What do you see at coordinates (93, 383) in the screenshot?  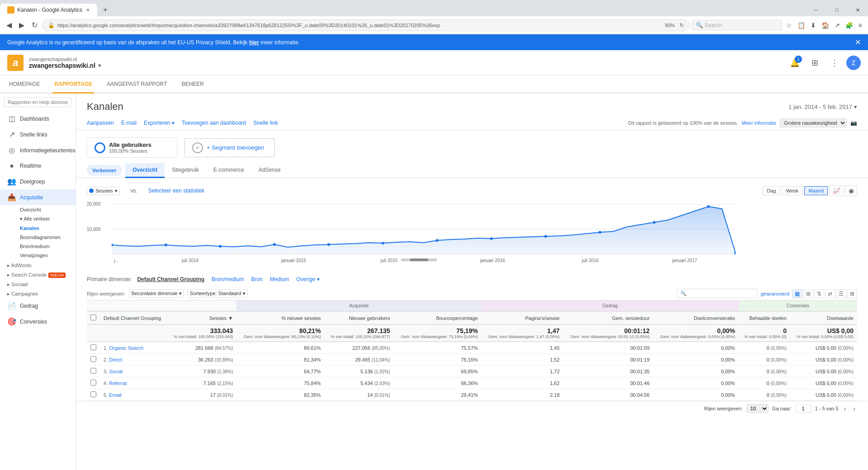 I see `row4-checkbox` at bounding box center [93, 383].